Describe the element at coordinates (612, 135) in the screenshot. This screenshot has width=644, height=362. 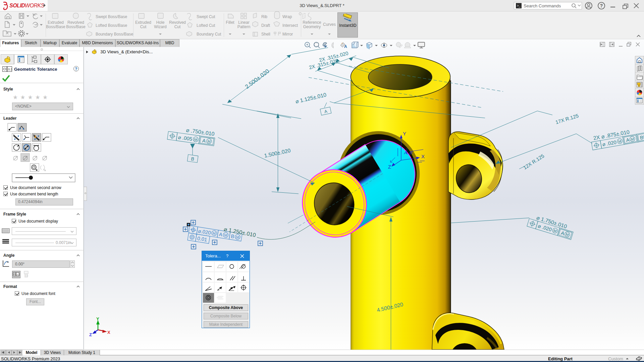
I see `svg-text: 2X ⌀ .875±.010` at that location.